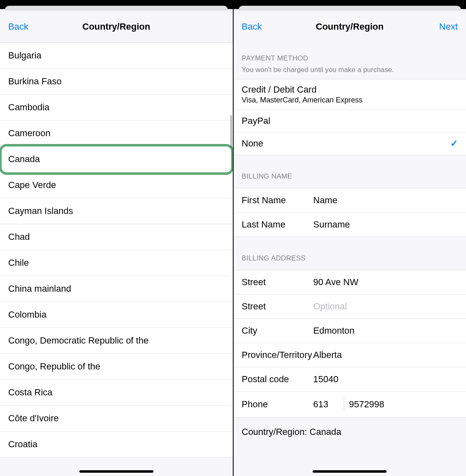 This screenshot has height=476, width=466. I want to click on payment-option: Credit / Debit CardVisa, MasterCard, Ame…, so click(350, 95).